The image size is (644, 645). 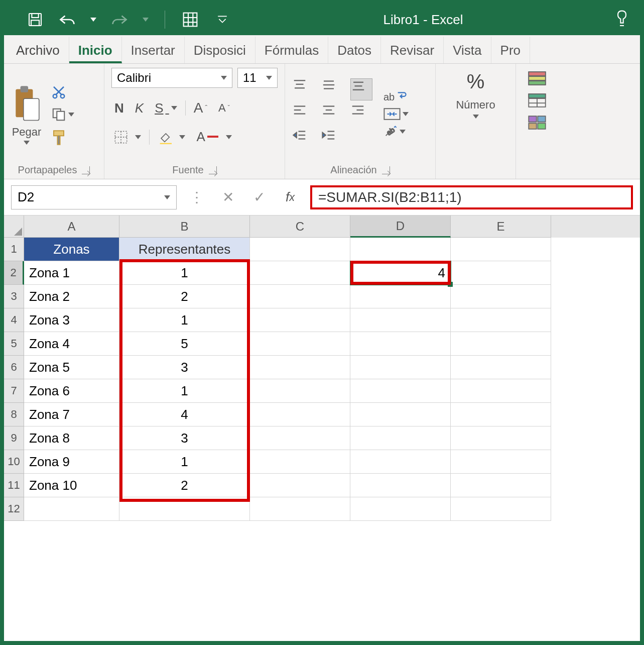 What do you see at coordinates (14, 249) in the screenshot?
I see `row-header: 1` at bounding box center [14, 249].